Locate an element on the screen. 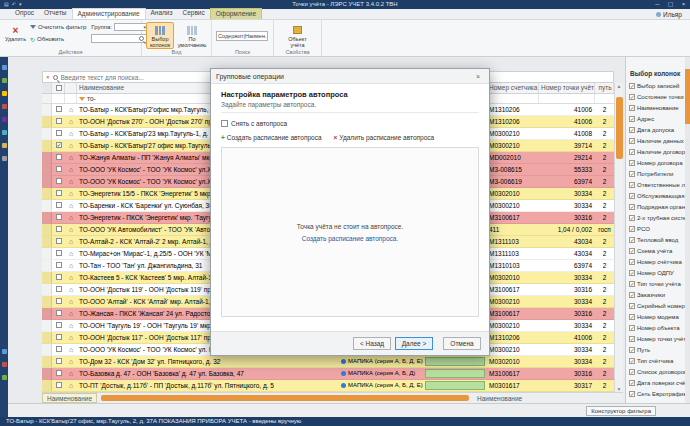 The height and width of the screenshot is (426, 690). table-row: ⌂ТО-Дом 32 - КСК 'Дом 32' ул. Пятницкого… is located at coordinates (328, 362).